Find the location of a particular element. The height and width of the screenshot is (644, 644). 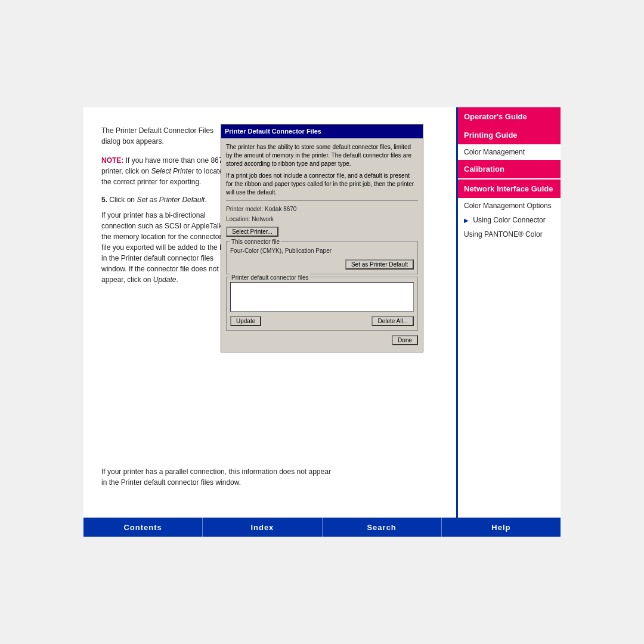

dialog-default-files-group: Printer default connector files Update D… is located at coordinates (322, 304).